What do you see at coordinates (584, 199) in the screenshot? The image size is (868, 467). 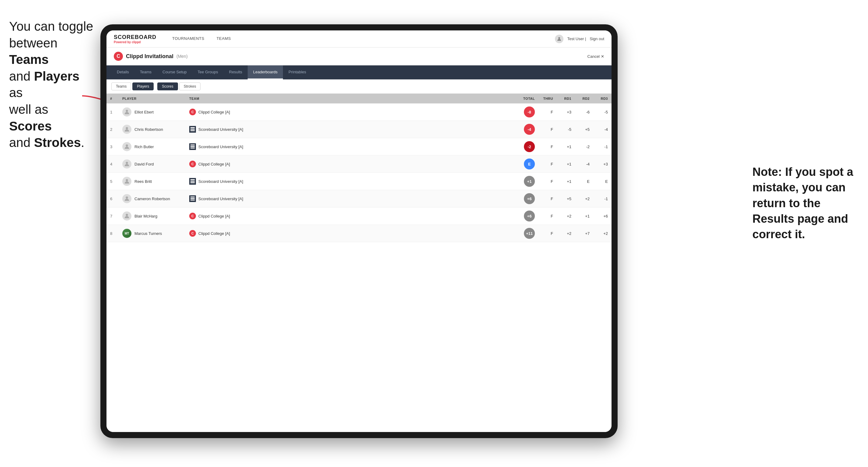 I see `rd2: +2` at bounding box center [584, 199].